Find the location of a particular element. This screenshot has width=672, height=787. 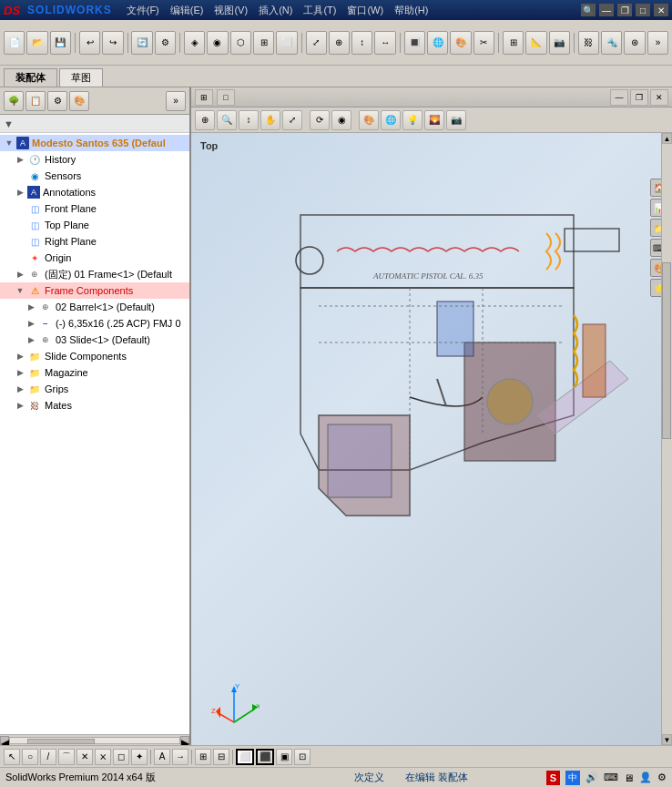

expand-framecomp: ▼ is located at coordinates (20, 291).